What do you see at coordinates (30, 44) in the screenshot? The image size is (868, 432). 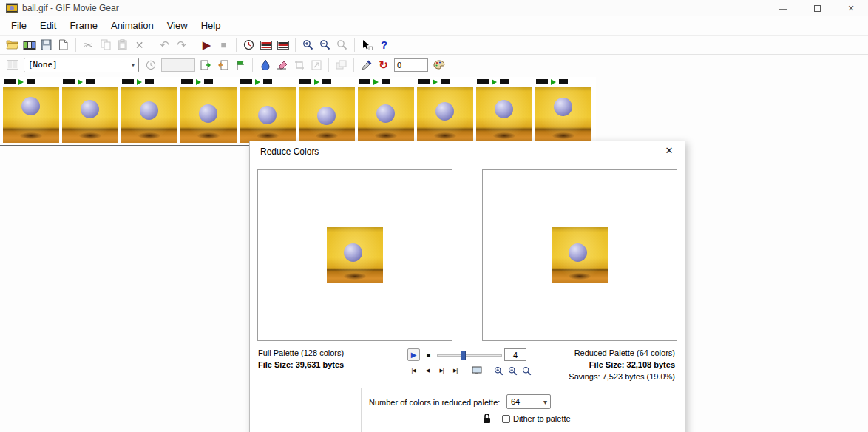 I see `manage-frames-button` at bounding box center [30, 44].